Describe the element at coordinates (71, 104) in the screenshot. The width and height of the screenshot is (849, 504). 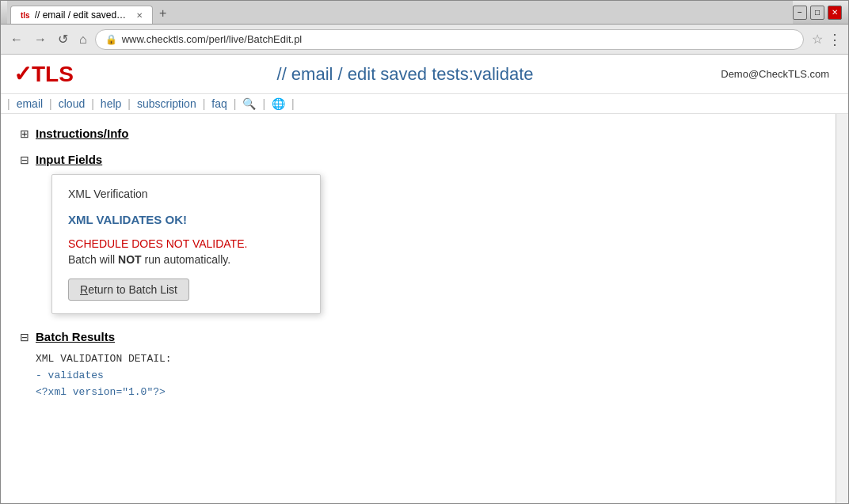
I see `nav-cloud: cloud` at that location.